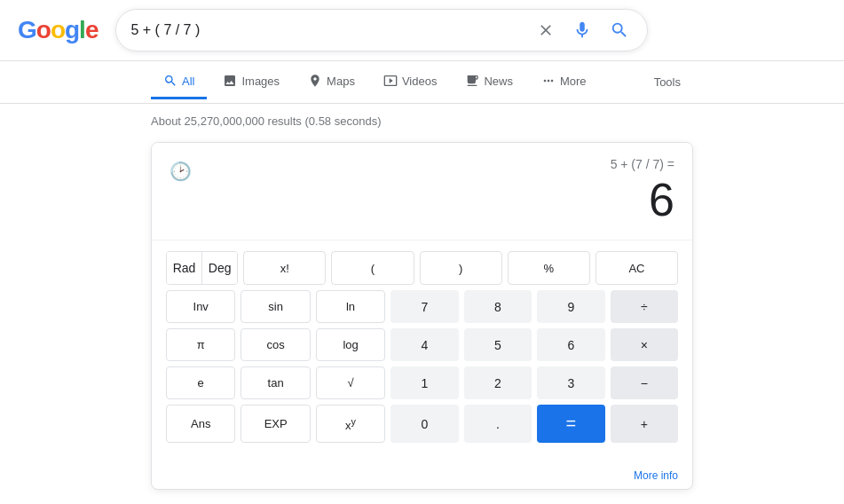  Describe the element at coordinates (582, 30) in the screenshot. I see `voice-search-button` at that location.